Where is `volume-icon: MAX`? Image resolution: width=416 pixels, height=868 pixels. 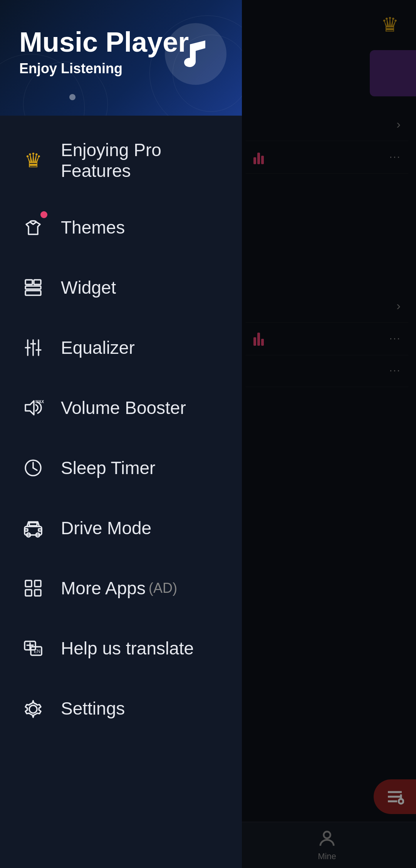
volume-icon: MAX is located at coordinates (33, 408).